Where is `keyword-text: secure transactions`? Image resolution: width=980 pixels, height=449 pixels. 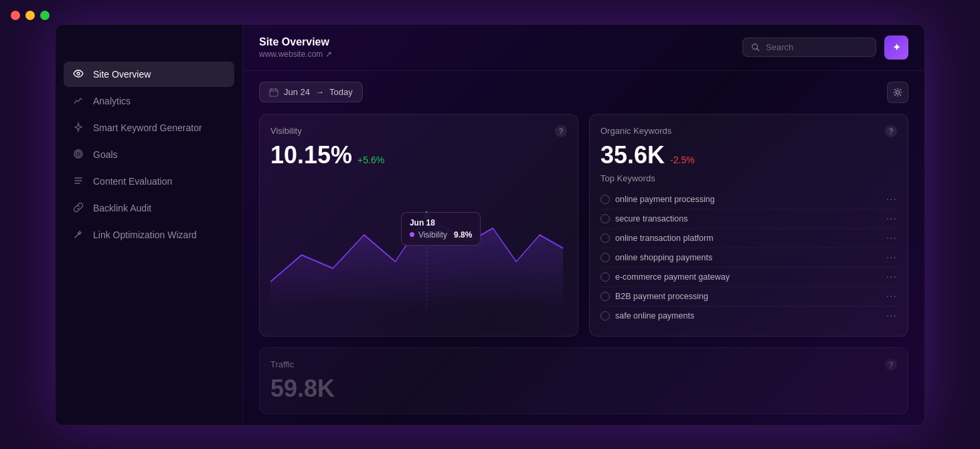
keyword-text: secure transactions is located at coordinates (651, 219).